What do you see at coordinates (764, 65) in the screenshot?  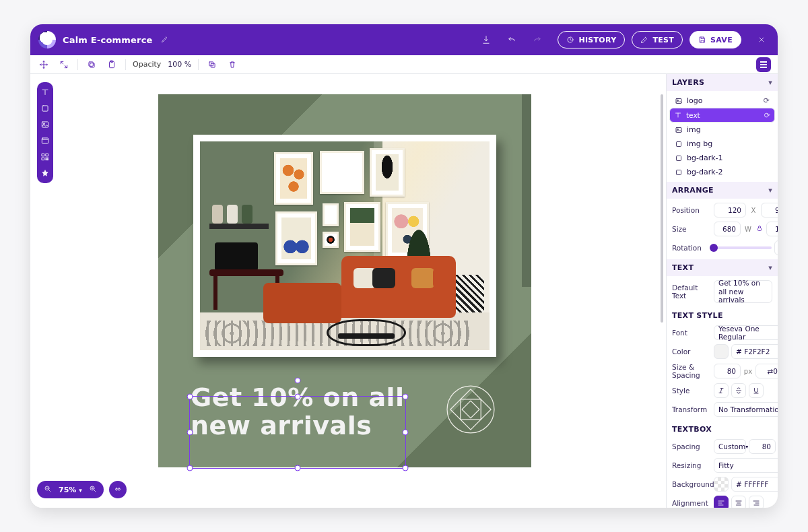 I see `panel-toggle-button` at bounding box center [764, 65].